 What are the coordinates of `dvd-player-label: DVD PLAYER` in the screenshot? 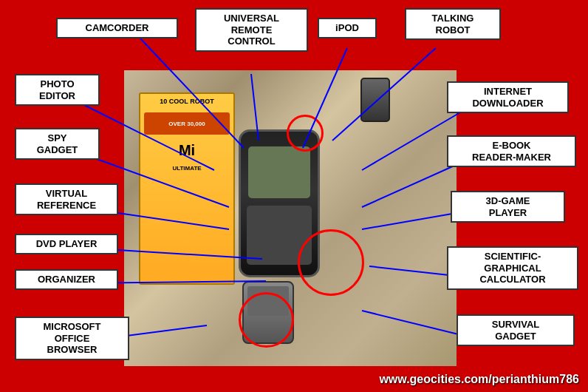 It's located at (66, 244).